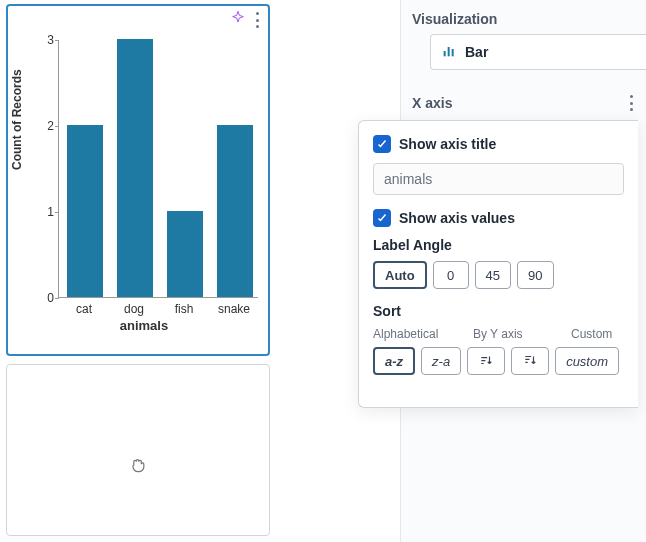 The image size is (646, 542). Describe the element at coordinates (523, 103) in the screenshot. I see `x-axis-header: X axis` at that location.